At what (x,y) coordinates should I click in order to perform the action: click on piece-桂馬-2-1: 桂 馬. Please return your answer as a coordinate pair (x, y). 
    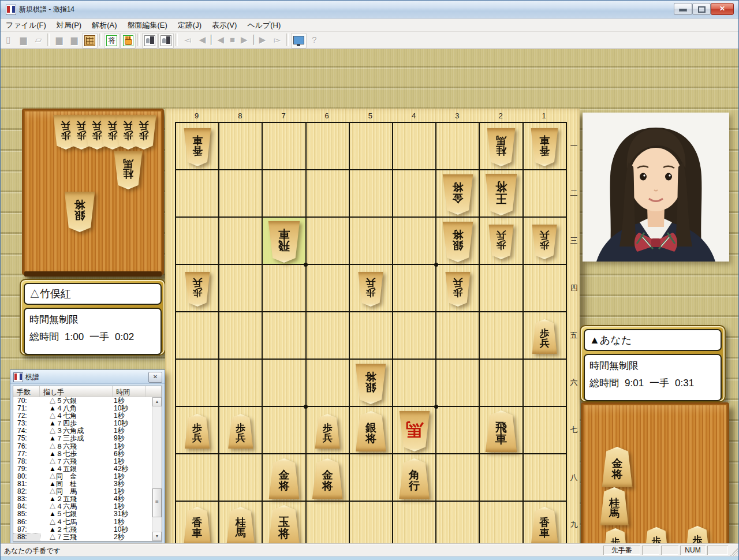
    Looking at the image, I should click on (501, 147).